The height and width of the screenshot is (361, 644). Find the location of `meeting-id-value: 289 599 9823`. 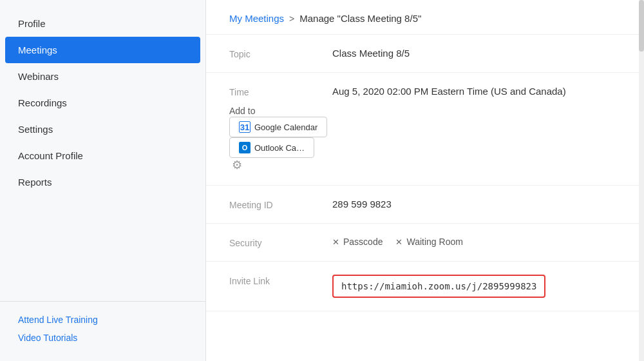

meeting-id-value: 289 599 9823 is located at coordinates (477, 204).